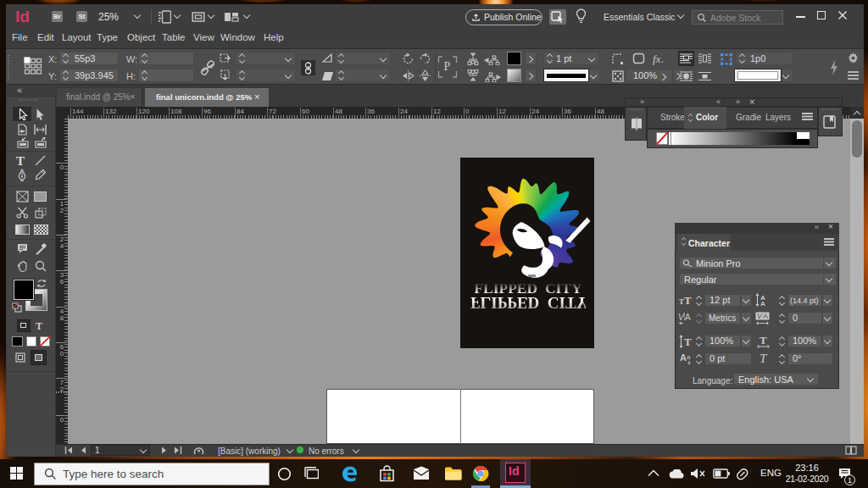 This screenshot has height=488, width=868. Describe the element at coordinates (688, 358) in the screenshot. I see `svg-text: a` at that location.